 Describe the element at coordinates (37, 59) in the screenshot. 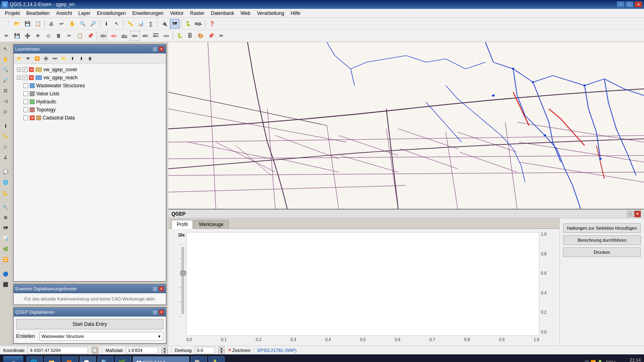

I see `layer-filter-button: 🔽` at that location.